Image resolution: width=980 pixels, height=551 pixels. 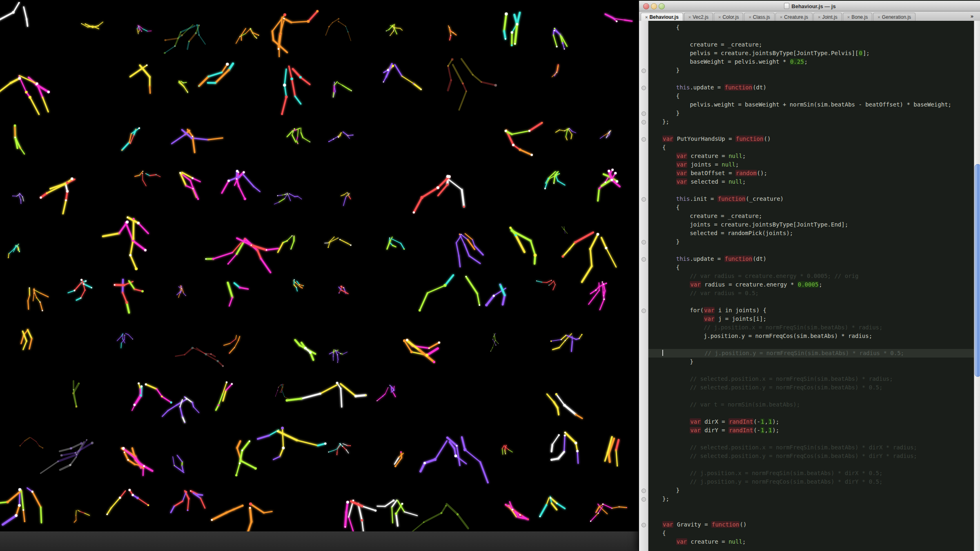 What do you see at coordinates (811, 182) in the screenshot?
I see `code-line: var selected = null;` at bounding box center [811, 182].